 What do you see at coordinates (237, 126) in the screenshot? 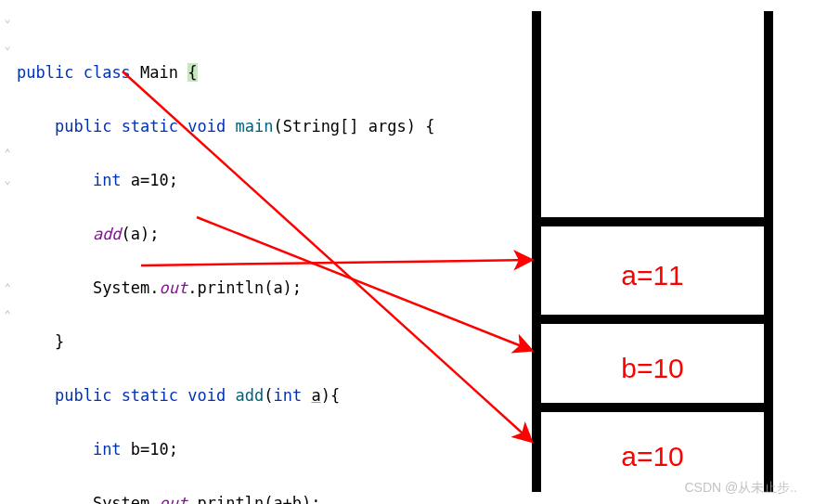
I see `code-line: public static void main(String[] args) {` at bounding box center [237, 126].